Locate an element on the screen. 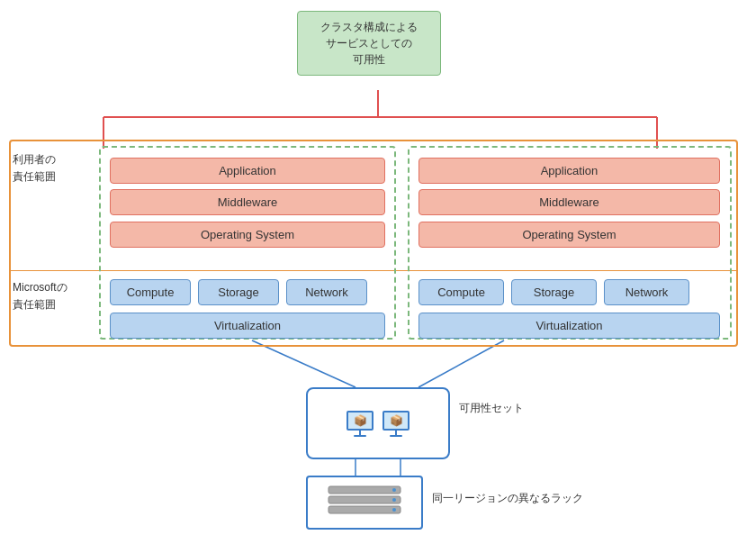  right-network-box: Network is located at coordinates (646, 292).